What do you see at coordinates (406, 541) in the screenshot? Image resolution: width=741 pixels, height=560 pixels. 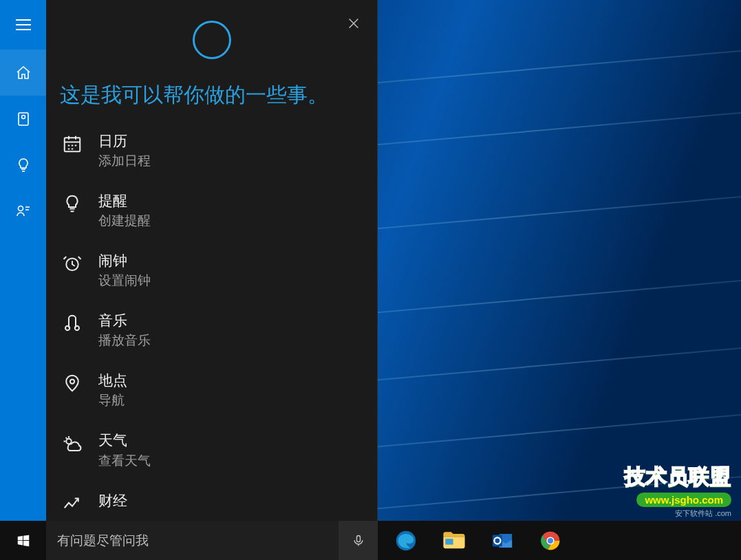 I see `edge-icon` at bounding box center [406, 541].